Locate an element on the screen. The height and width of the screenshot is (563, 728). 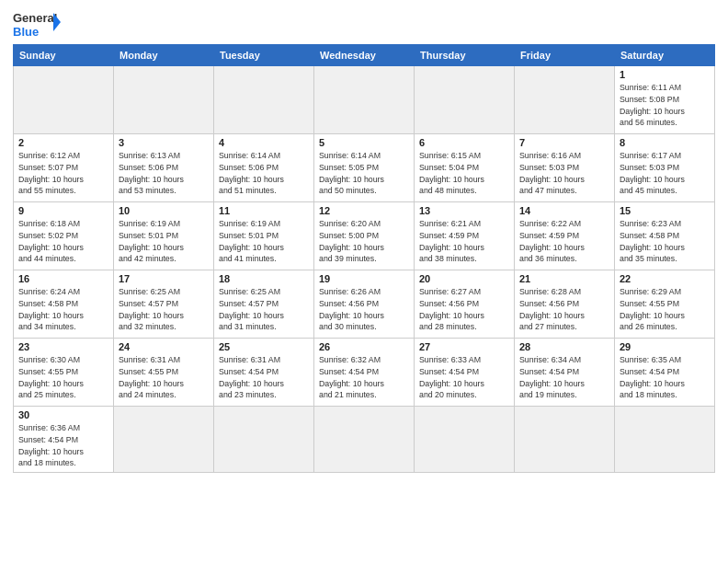
calendar-week-0: 1Sunrise: 6:11 AMSunset: 5:08 PMDaylight… is located at coordinates (364, 100).